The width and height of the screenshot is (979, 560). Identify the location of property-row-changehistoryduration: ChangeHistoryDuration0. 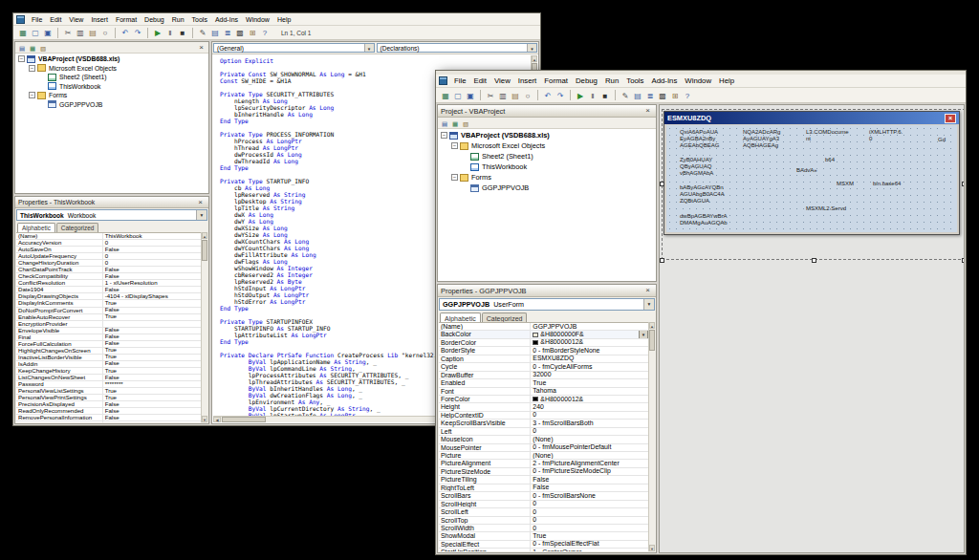
(109, 264).